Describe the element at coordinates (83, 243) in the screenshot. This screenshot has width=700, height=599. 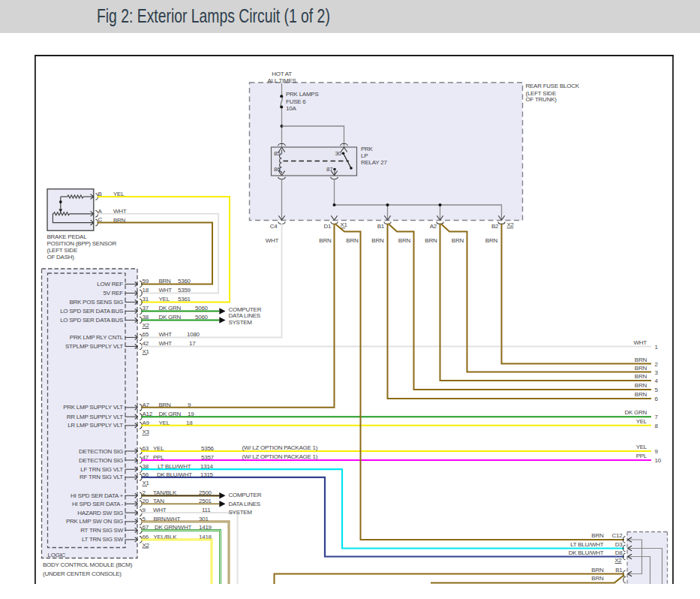
I see `svg-text: POSITION (BPP) SENSOR` at that location.